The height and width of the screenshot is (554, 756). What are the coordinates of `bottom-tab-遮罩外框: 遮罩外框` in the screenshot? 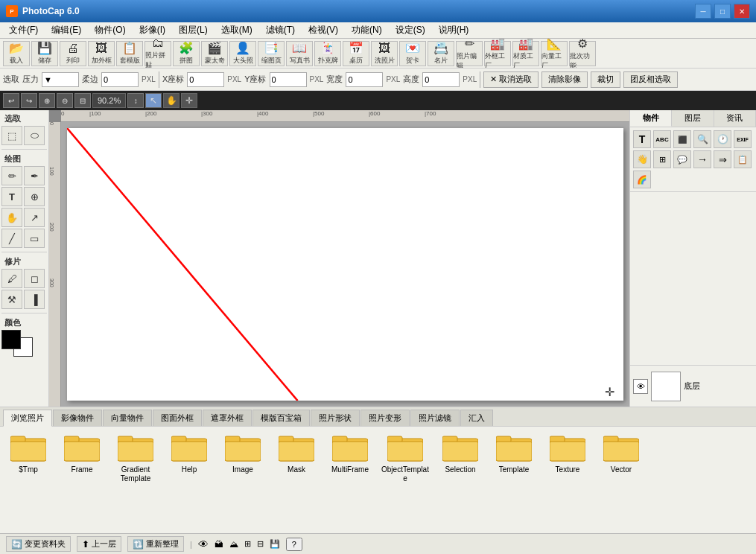 It's located at (227, 418).